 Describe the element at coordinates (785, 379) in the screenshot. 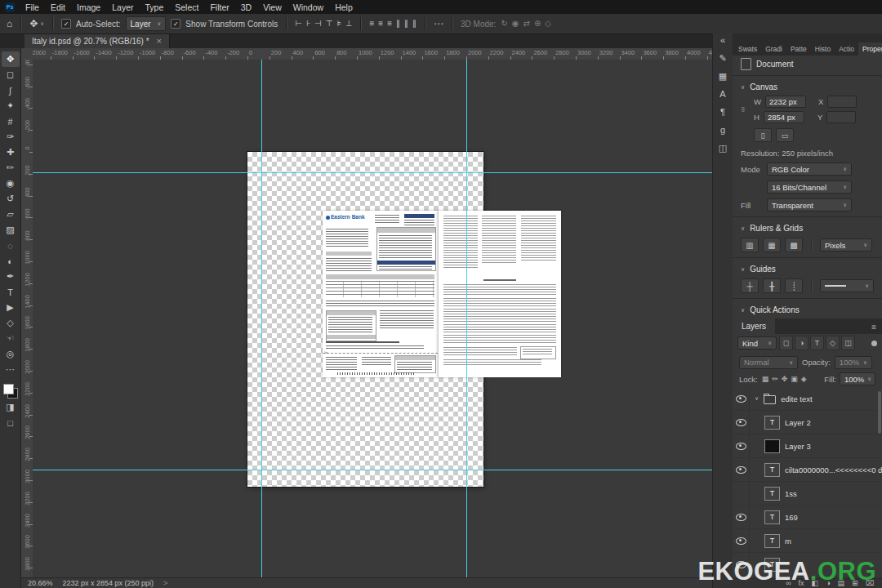

I see `lock-position-icon: ✥` at that location.